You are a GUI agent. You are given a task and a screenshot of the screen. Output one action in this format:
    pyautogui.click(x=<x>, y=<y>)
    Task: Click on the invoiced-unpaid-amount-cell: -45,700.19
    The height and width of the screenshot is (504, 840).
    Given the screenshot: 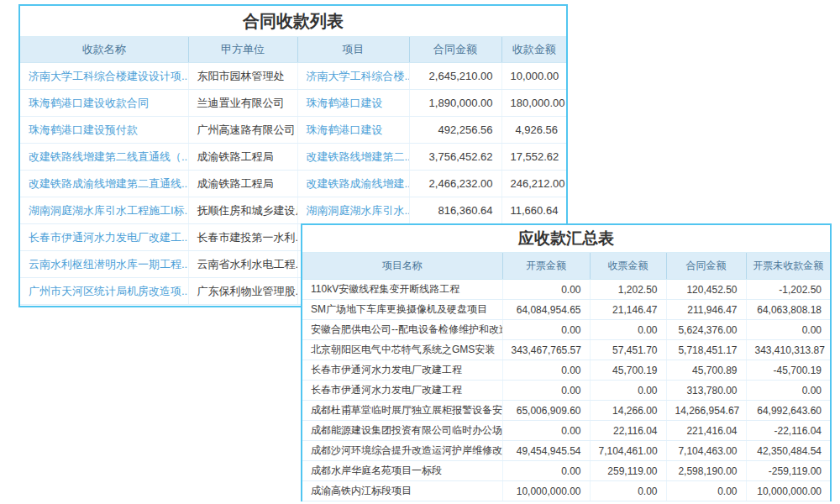 What is the action you would take?
    pyautogui.click(x=788, y=370)
    